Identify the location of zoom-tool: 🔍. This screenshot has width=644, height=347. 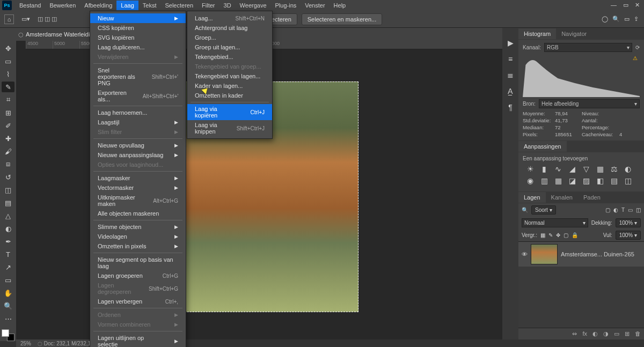
(8, 306).